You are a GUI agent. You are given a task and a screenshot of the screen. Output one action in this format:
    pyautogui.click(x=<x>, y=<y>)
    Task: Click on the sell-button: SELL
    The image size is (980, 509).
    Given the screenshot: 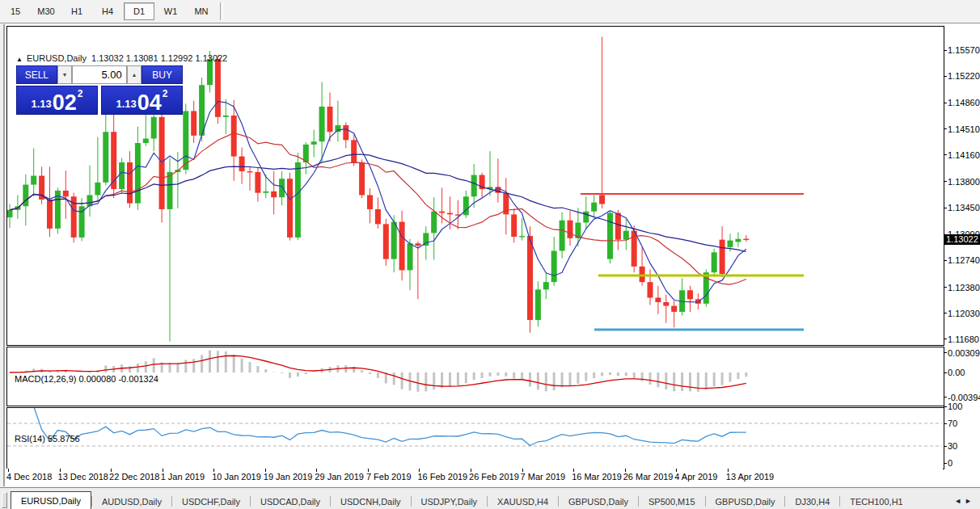 What is the action you would take?
    pyautogui.click(x=37, y=74)
    